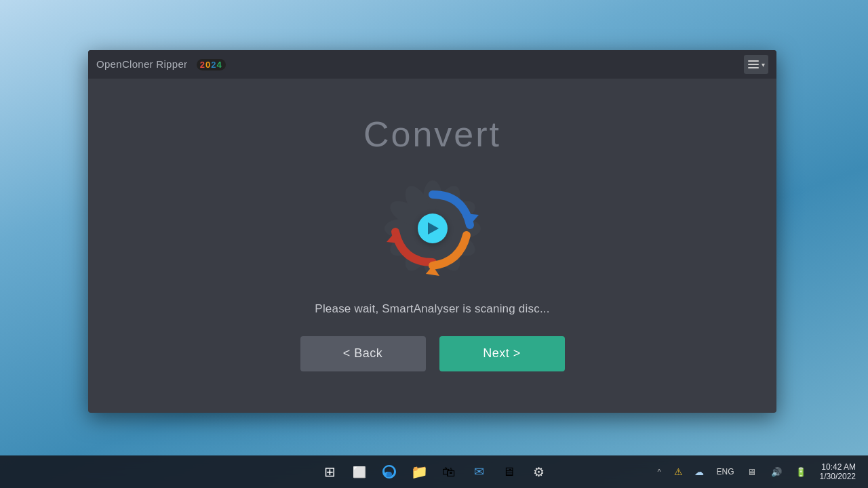 The height and width of the screenshot is (488, 868). Describe the element at coordinates (434, 472) in the screenshot. I see `taskbar-center-icons: ⊞ ⬜ 📁 🛍 ✉ 🖥 ⚙` at that location.